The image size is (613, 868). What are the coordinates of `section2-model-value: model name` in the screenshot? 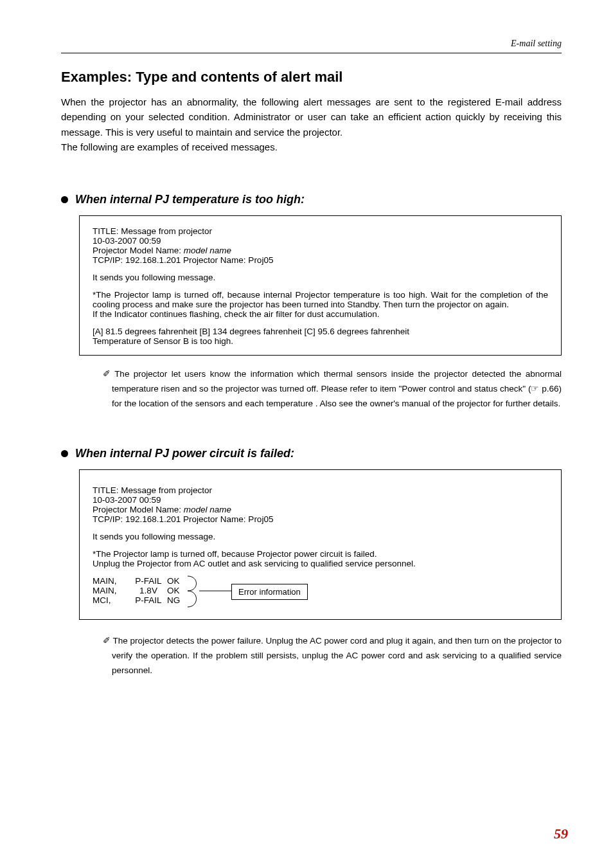 It's located at (208, 509).